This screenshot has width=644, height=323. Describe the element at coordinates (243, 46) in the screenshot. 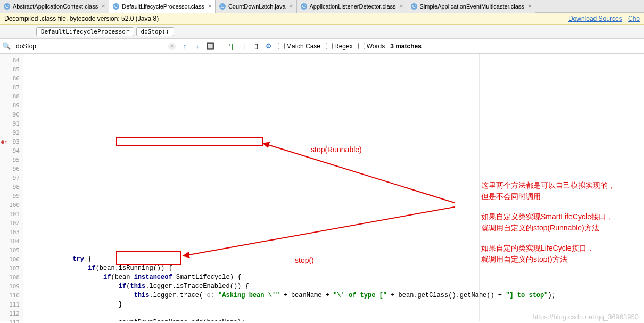

I see `remove-selection-icon: ⁻|` at that location.